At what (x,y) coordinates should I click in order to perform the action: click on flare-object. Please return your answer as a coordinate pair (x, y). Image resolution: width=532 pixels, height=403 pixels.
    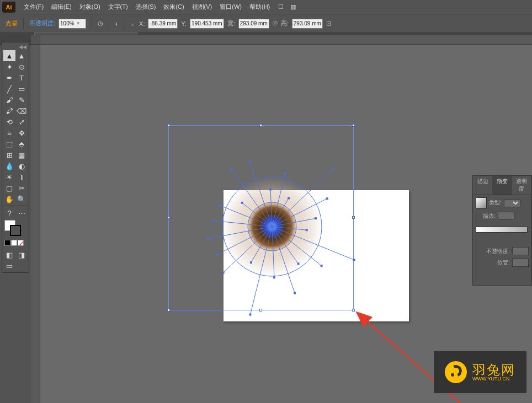
    Looking at the image, I should click on (272, 227).